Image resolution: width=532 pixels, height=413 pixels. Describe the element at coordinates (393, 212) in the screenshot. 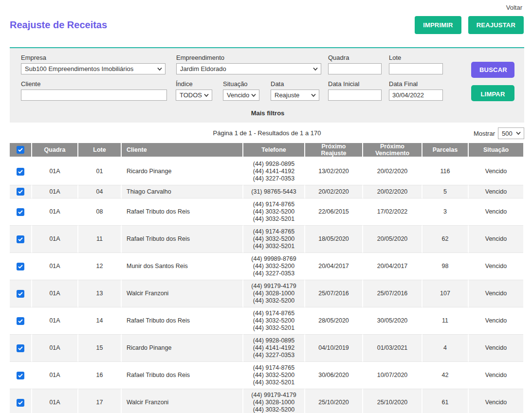

I see `proximo-vencimento-cell: 17/02/2022` at that location.